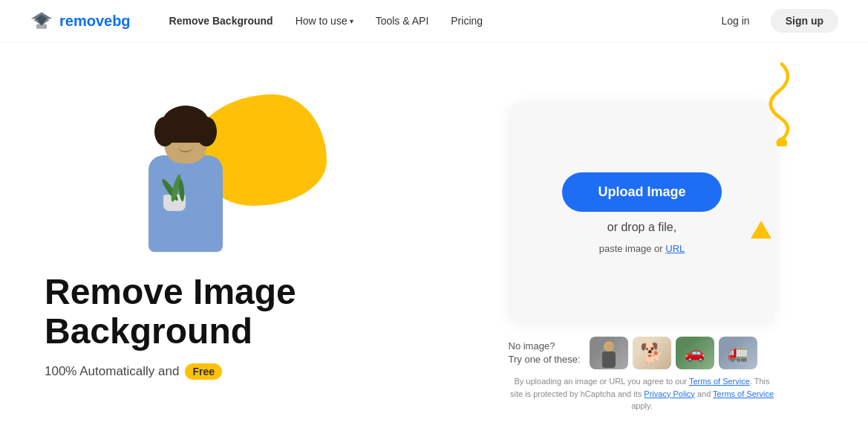 The height and width of the screenshot is (431, 868). What do you see at coordinates (609, 355) in the screenshot?
I see `thumb-person-figure` at bounding box center [609, 355].